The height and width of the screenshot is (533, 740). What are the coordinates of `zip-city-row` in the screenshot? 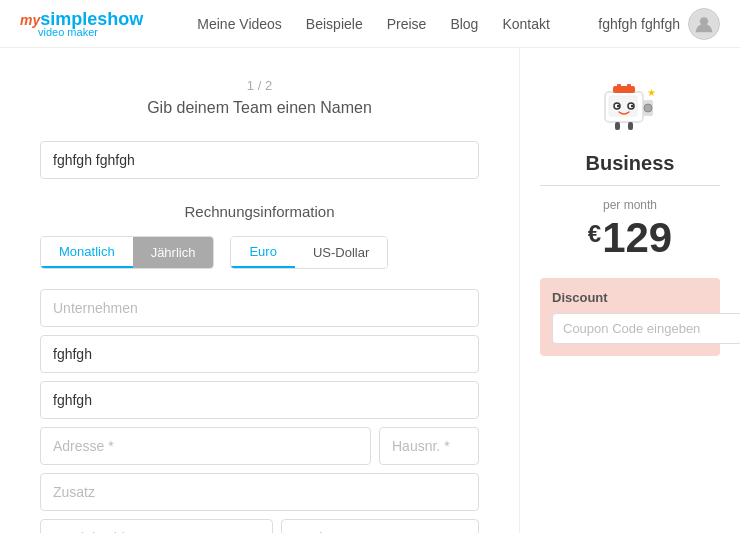 It's located at (260, 526).